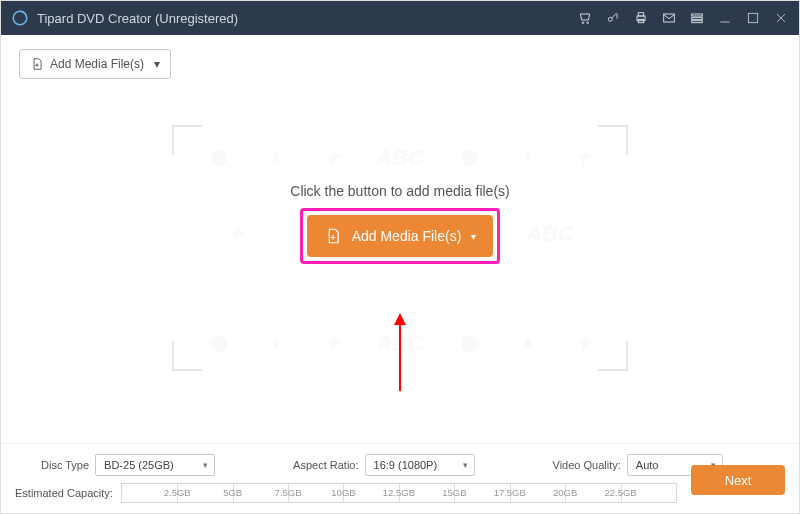 Image resolution: width=800 pixels, height=514 pixels. Describe the element at coordinates (738, 480) in the screenshot. I see `next-button: Next` at that location.